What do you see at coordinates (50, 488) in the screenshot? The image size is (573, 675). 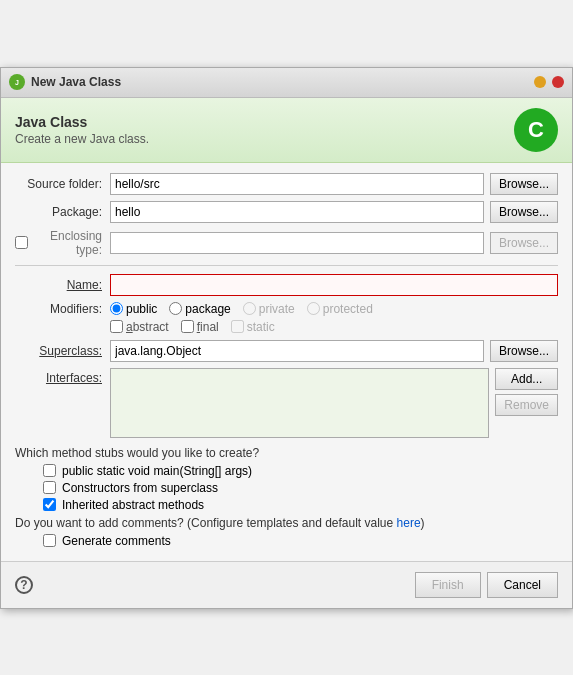 I see `method-stub-constructors-checkbox` at bounding box center [50, 488].